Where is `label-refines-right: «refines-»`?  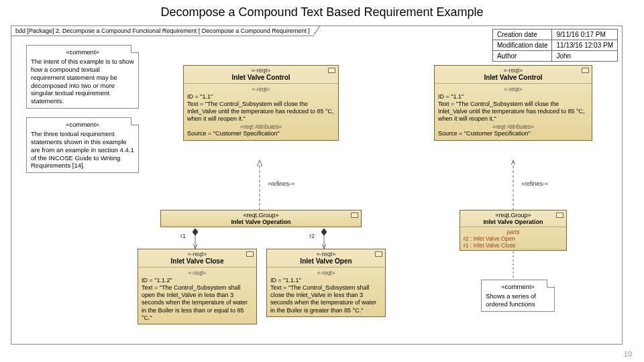 label-refines-right: «refines-» is located at coordinates (535, 184).